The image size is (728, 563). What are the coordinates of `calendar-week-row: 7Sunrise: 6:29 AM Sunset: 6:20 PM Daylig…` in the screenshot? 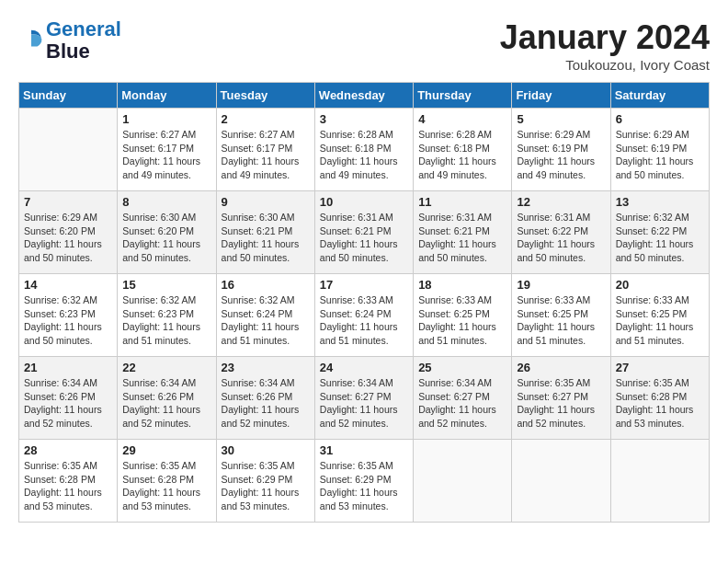 It's located at (364, 233).